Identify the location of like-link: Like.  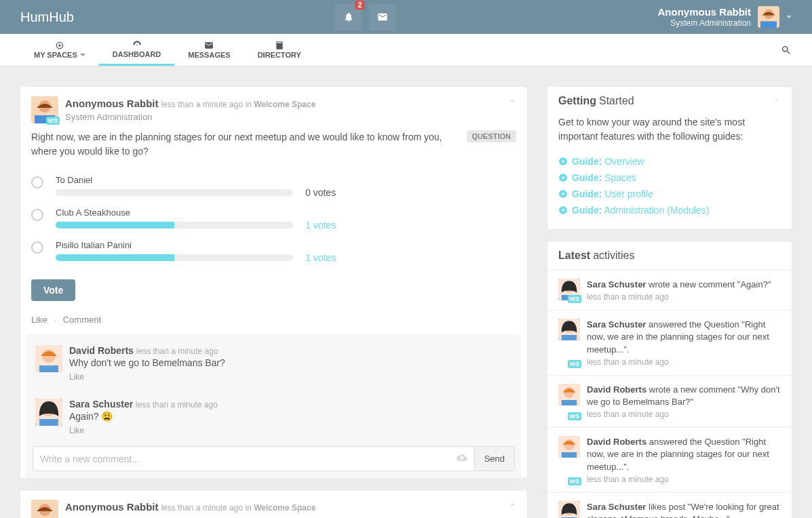
(39, 320).